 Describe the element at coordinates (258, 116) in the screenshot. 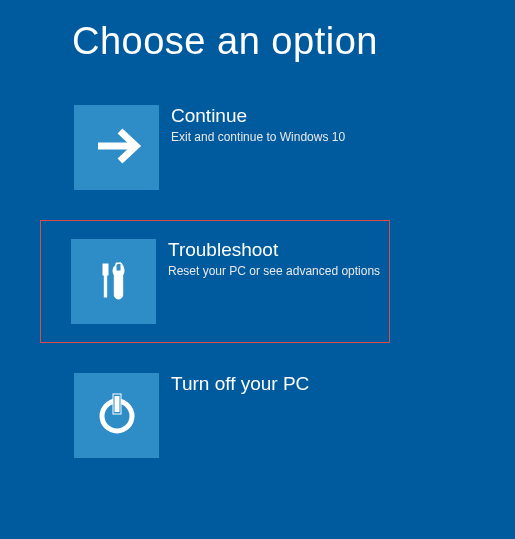

I see `continue-title: Continue` at that location.